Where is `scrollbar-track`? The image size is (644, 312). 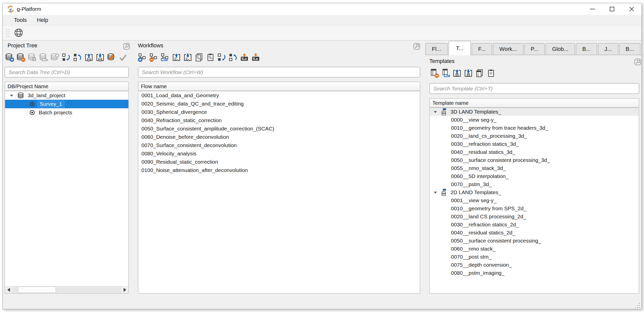 scrollbar-track is located at coordinates (67, 290).